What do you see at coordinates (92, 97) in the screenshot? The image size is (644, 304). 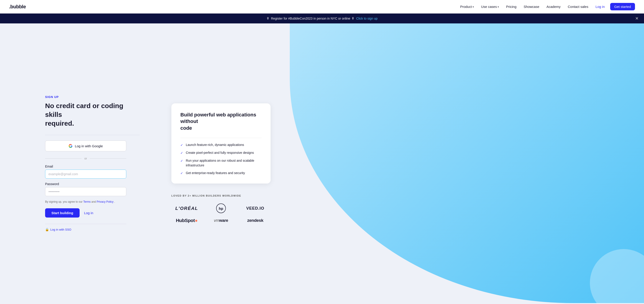 I see `signup-label: SIGN UP` at bounding box center [92, 97].